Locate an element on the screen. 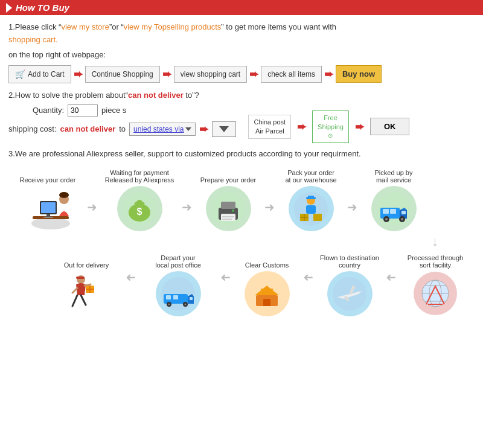  section3: 3.We are professional Aliexpress seller,… is located at coordinates (242, 153).